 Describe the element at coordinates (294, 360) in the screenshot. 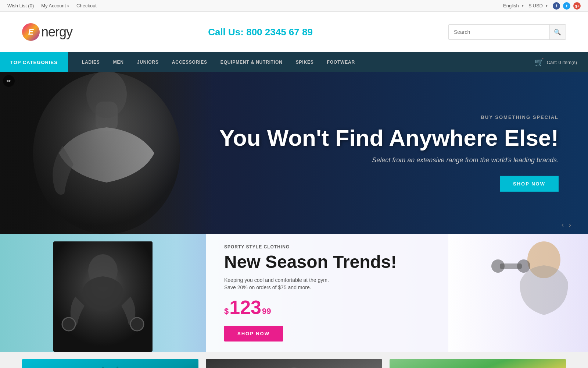

I see `product-grid: ON MY GEAR` at that location.